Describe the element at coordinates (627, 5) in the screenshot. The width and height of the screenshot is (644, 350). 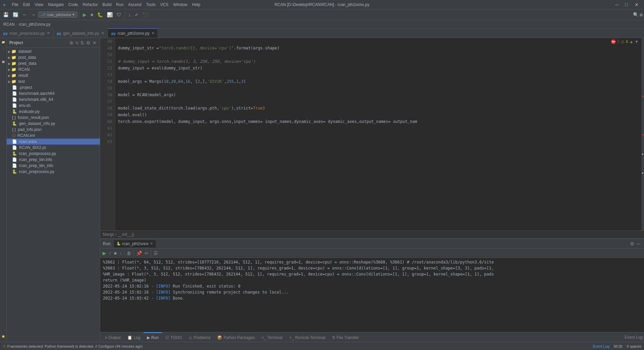
I see `maximize-button: □` at that location.